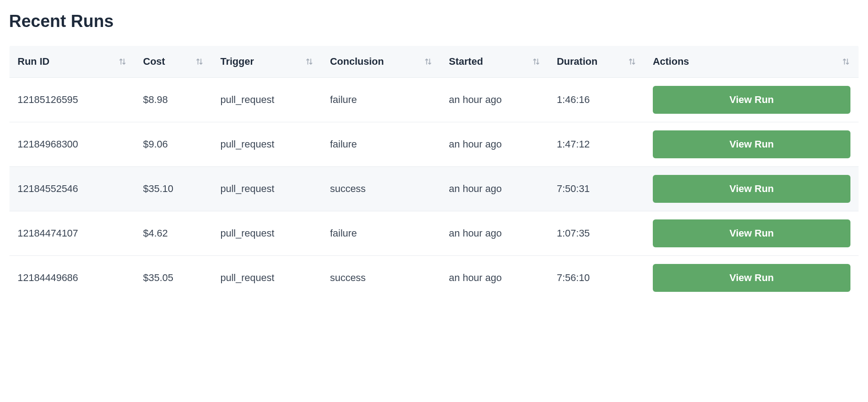 This screenshot has height=402, width=868. Describe the element at coordinates (597, 145) in the screenshot. I see `cell-duration: 1:47:12` at that location.